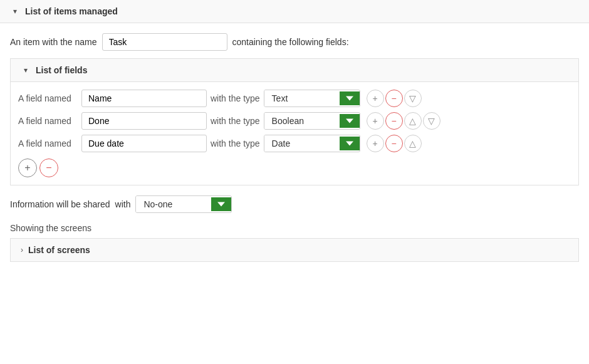 This screenshot has height=364, width=589. What do you see at coordinates (404, 121) in the screenshot?
I see `row-controls-1: + − △ ▽` at bounding box center [404, 121].